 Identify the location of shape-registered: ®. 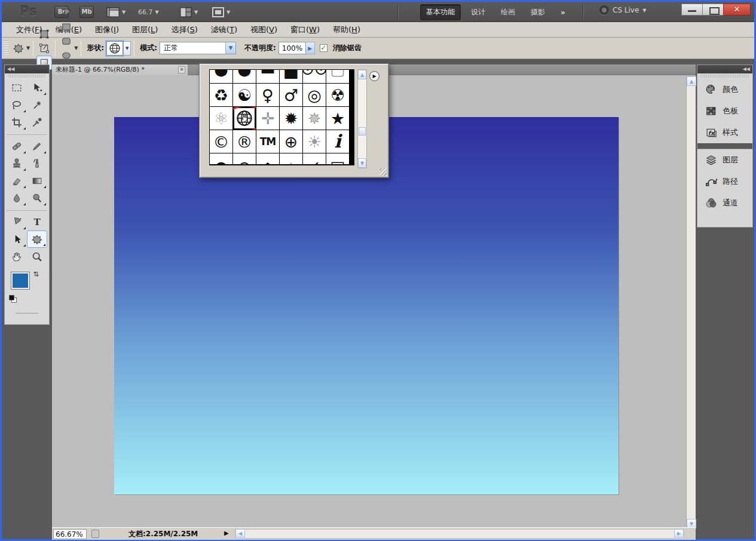
(244, 142).